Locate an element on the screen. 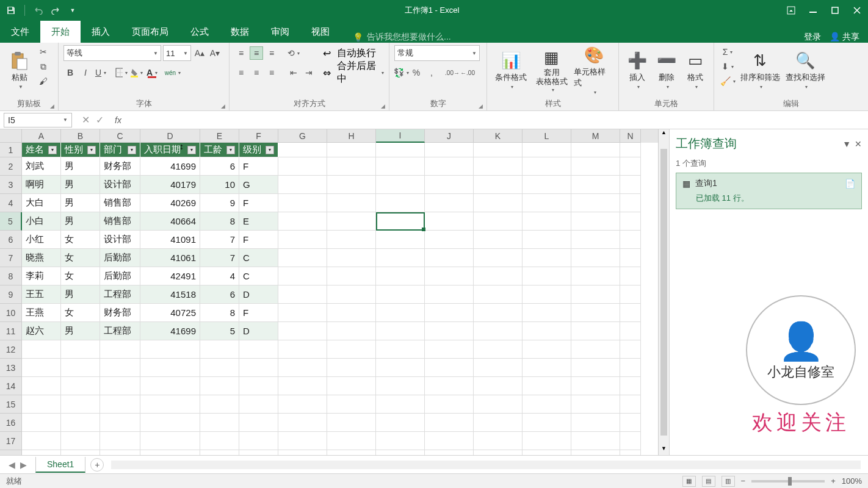  row-header: 9 is located at coordinates (11, 295).